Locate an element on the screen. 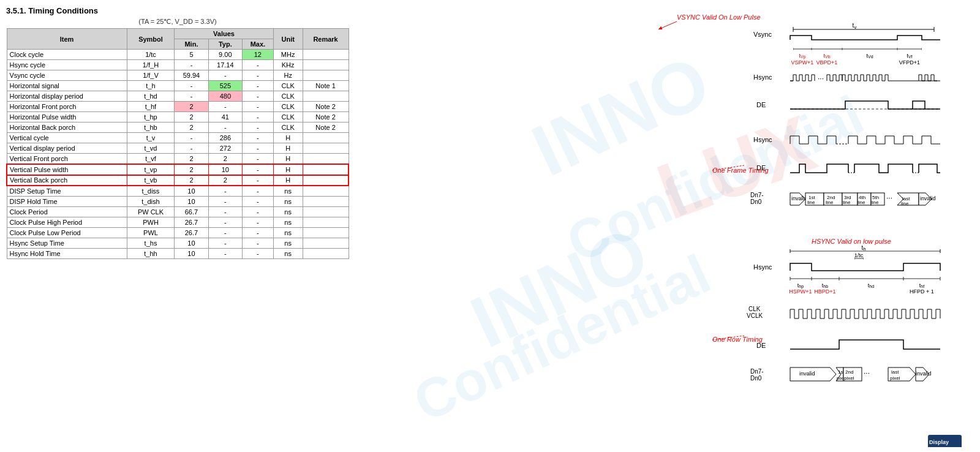 This screenshot has width=980, height=452. cell-symbol: t_vb is located at coordinates (151, 181).